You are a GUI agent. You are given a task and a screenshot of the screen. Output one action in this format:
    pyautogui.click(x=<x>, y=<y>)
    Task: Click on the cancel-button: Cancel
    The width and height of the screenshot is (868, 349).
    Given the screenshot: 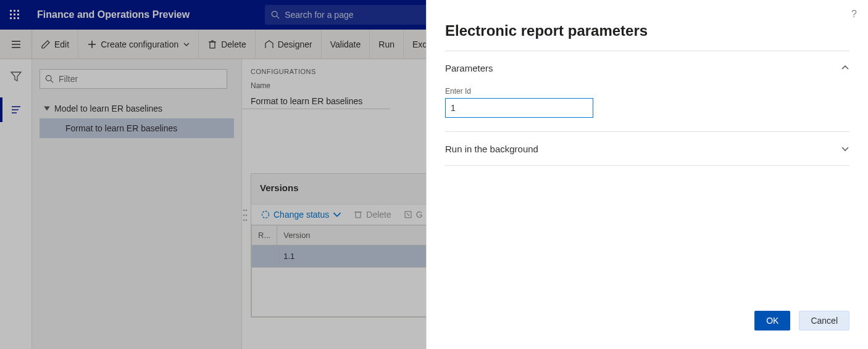 What is the action you would take?
    pyautogui.click(x=824, y=321)
    